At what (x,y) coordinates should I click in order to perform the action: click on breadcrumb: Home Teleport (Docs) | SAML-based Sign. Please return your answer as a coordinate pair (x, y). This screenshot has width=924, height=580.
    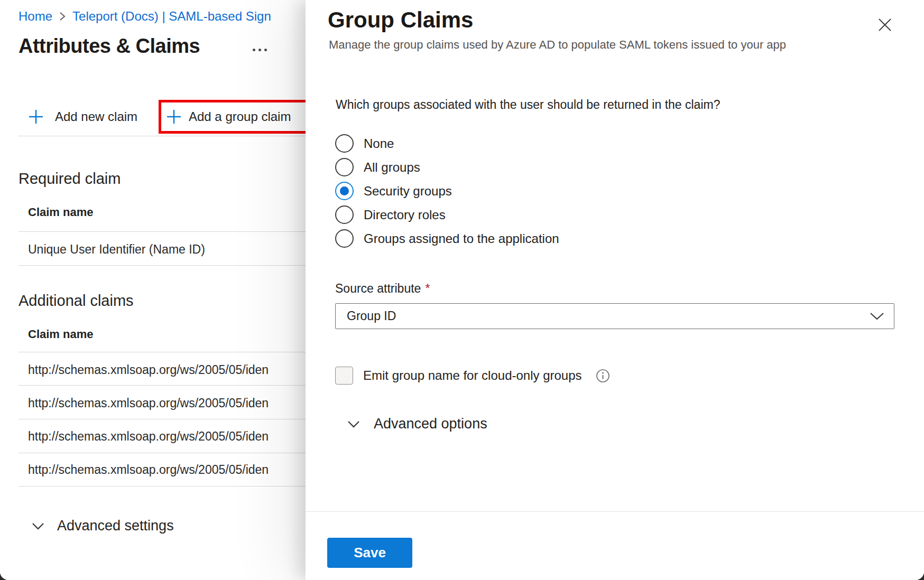
    Looking at the image, I should click on (145, 16).